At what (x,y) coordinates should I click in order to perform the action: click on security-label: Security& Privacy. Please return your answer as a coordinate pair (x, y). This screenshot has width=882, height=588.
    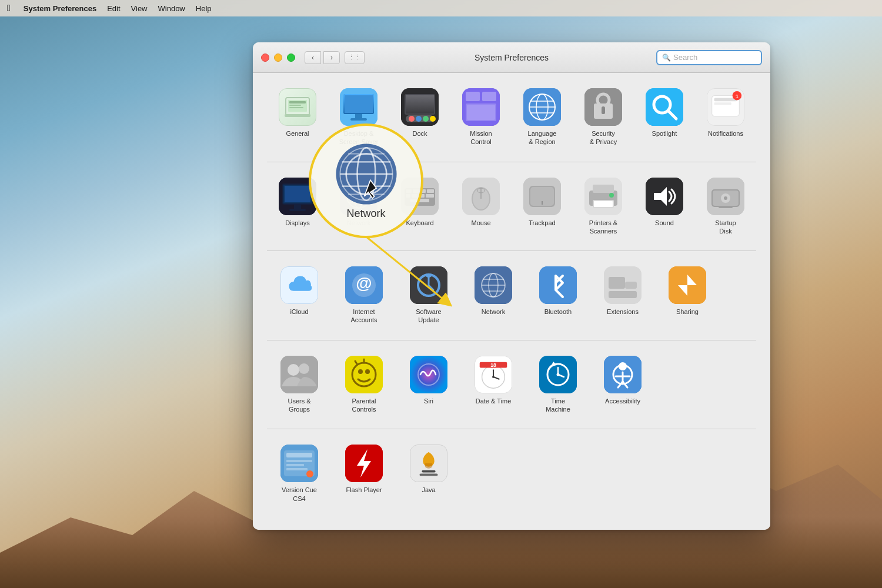
    Looking at the image, I should click on (603, 138).